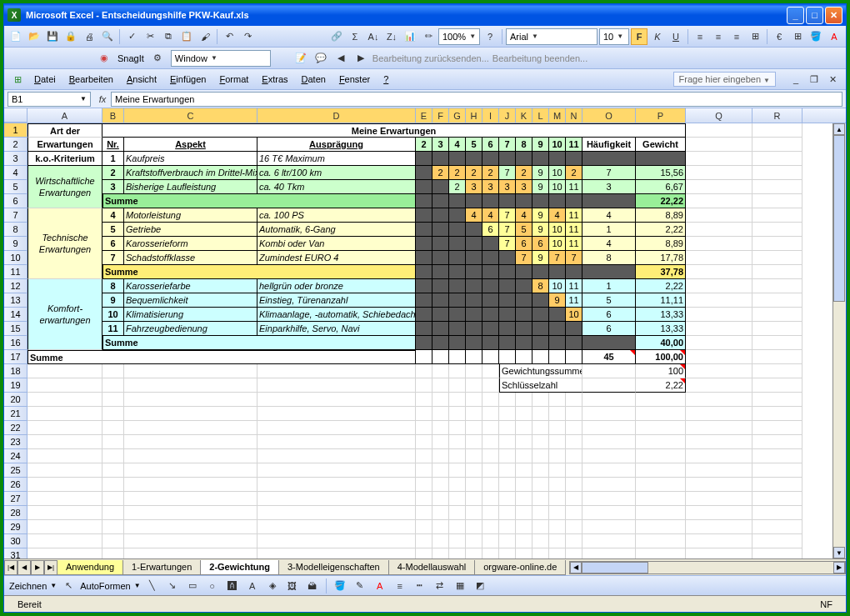 Image resolution: width=850 pixels, height=616 pixels. What do you see at coordinates (778, 115) in the screenshot?
I see `col-header-R: R` at bounding box center [778, 115].